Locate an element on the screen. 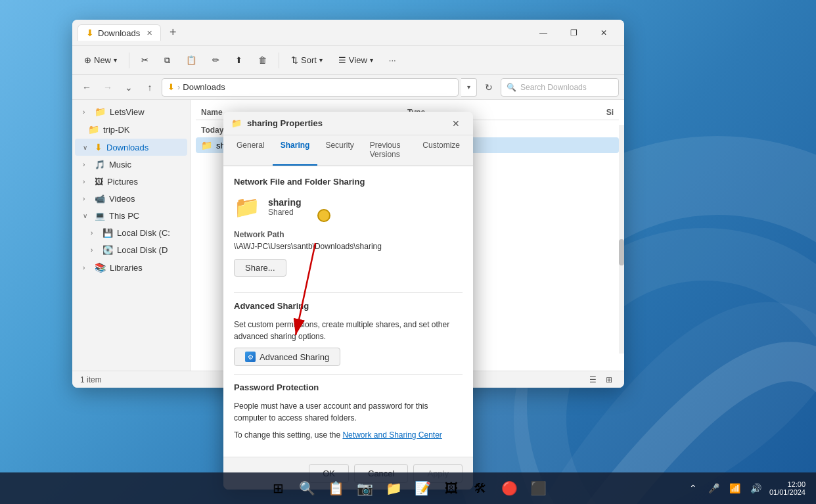 This screenshot has width=816, height=504. close-tab-btn: ✕ is located at coordinates (150, 33).